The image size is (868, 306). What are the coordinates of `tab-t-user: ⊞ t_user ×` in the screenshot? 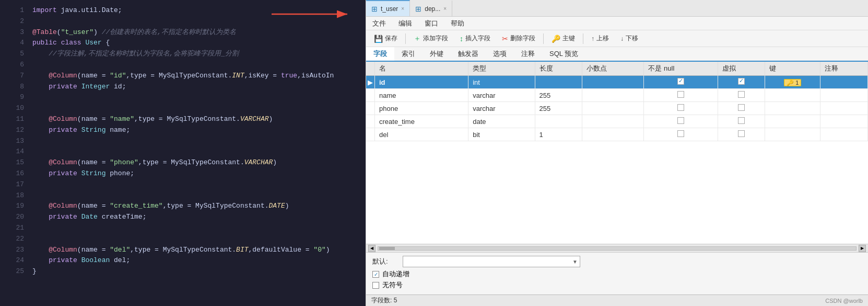 It's located at (388, 8).